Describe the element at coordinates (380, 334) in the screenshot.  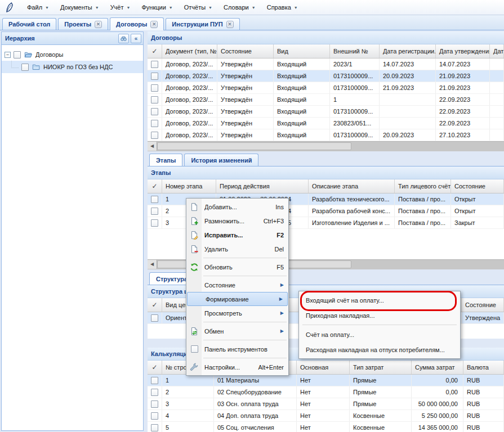
I see `submenu-item: Счёт на оплату...` at that location.